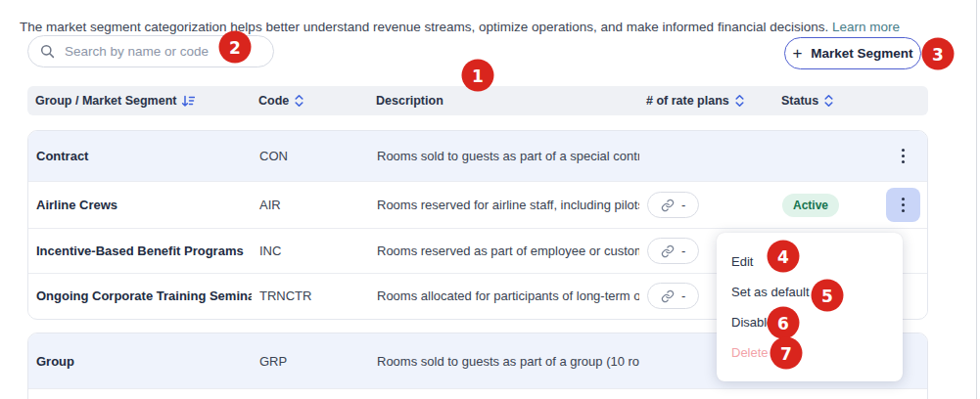 The image size is (980, 399). What do you see at coordinates (504, 156) in the screenshot?
I see `segment-description: Rooms sold to guests as part of a specia…` at bounding box center [504, 156].